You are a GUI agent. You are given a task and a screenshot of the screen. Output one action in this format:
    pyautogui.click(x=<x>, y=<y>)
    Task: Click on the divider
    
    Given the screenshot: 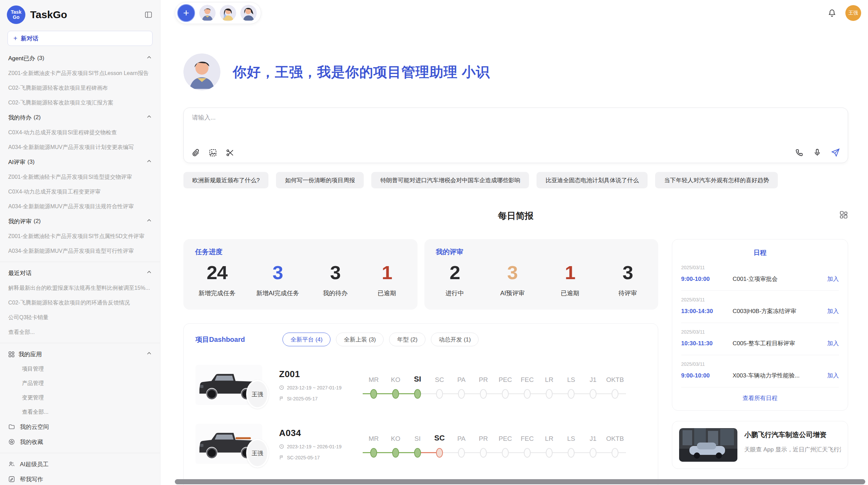 What is the action you would take?
    pyautogui.click(x=80, y=262)
    